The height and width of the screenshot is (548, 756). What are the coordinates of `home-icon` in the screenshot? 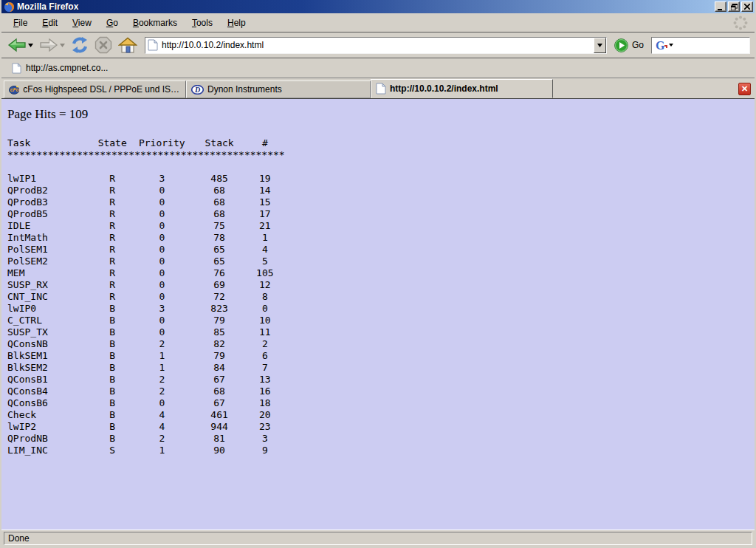 It's located at (128, 46).